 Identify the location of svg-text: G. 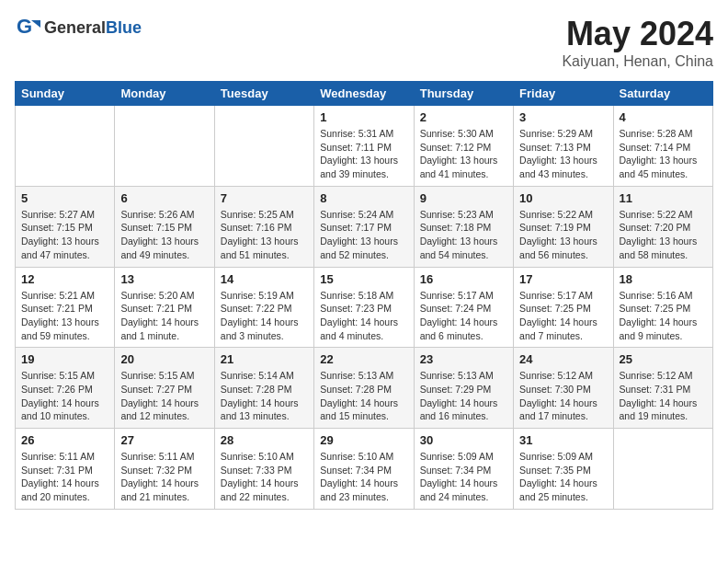
(24, 26).